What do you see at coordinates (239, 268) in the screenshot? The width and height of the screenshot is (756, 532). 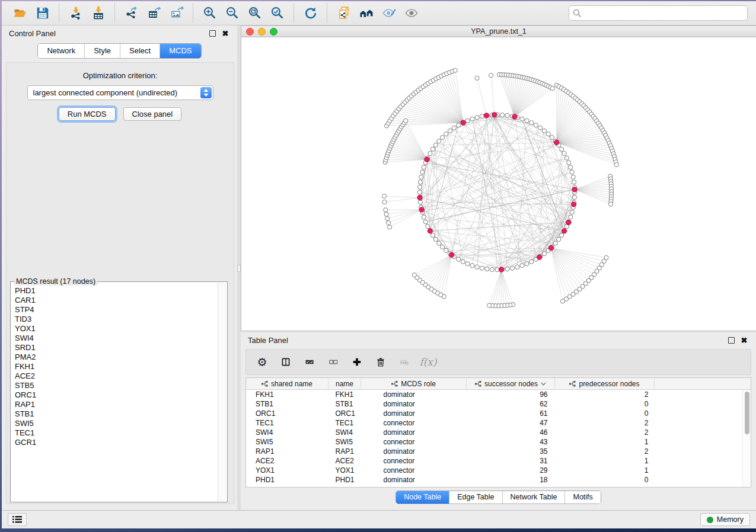 I see `splitter-handle` at bounding box center [239, 268].